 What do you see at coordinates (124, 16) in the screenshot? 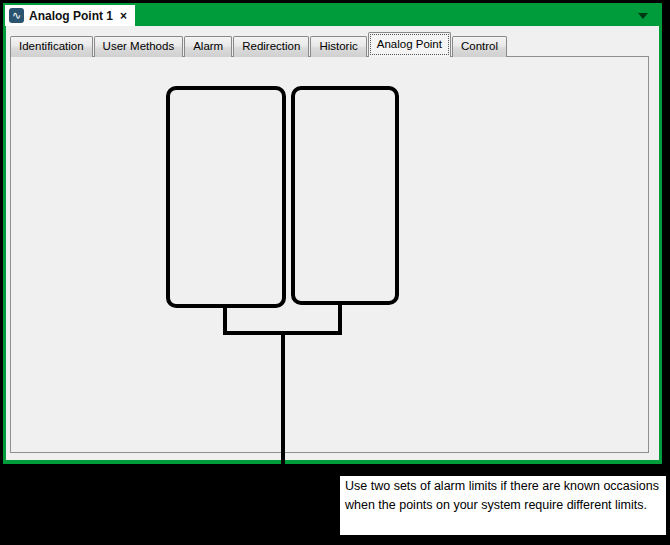
I see `close-icon: ×` at bounding box center [124, 16].